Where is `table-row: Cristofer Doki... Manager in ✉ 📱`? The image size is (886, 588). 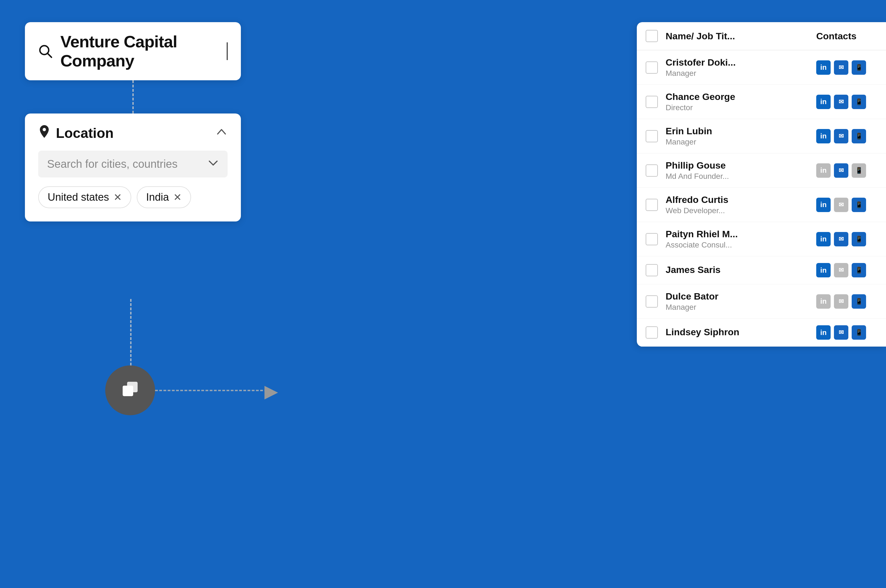 table-row: Cristofer Doki... Manager in ✉ 📱 is located at coordinates (761, 68).